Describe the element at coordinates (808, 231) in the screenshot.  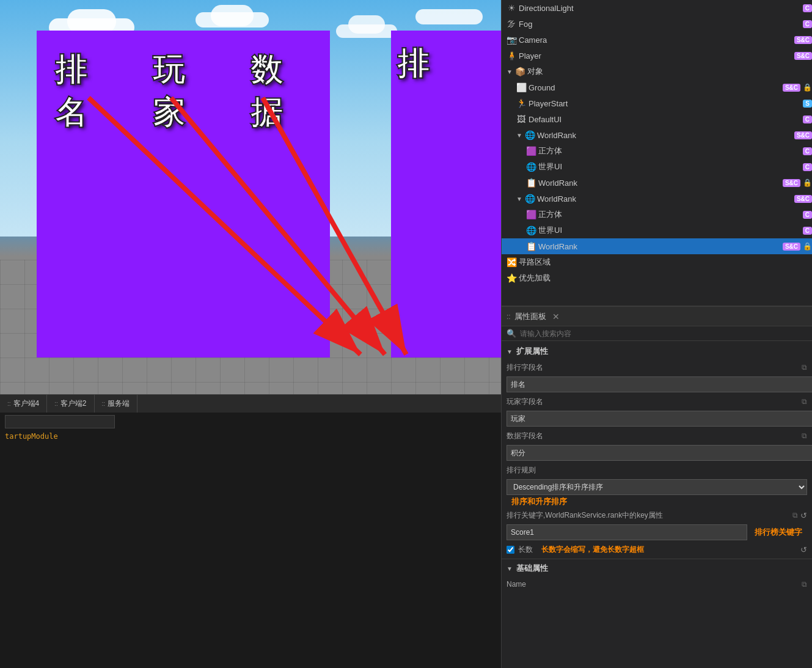
I see `badge-c-sjui2: C` at that location.